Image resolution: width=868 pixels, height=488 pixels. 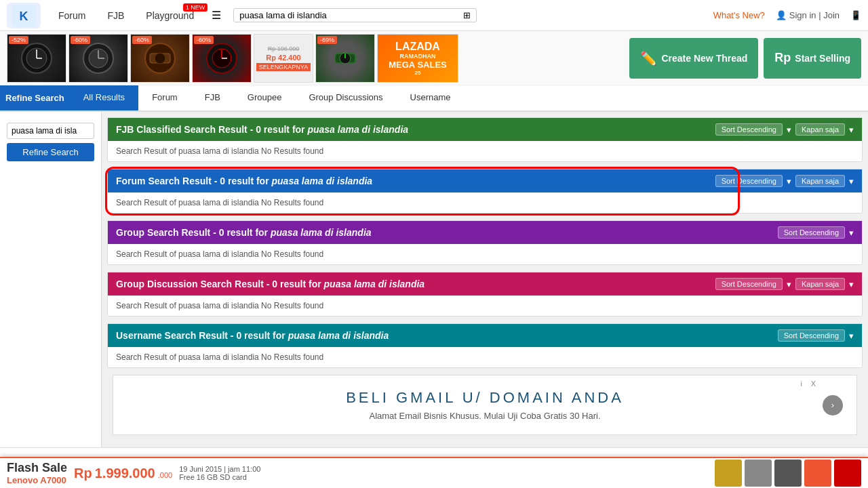 What do you see at coordinates (35, 98) in the screenshot?
I see `refine-search-sidebar-tab: Refine Search` at bounding box center [35, 98].